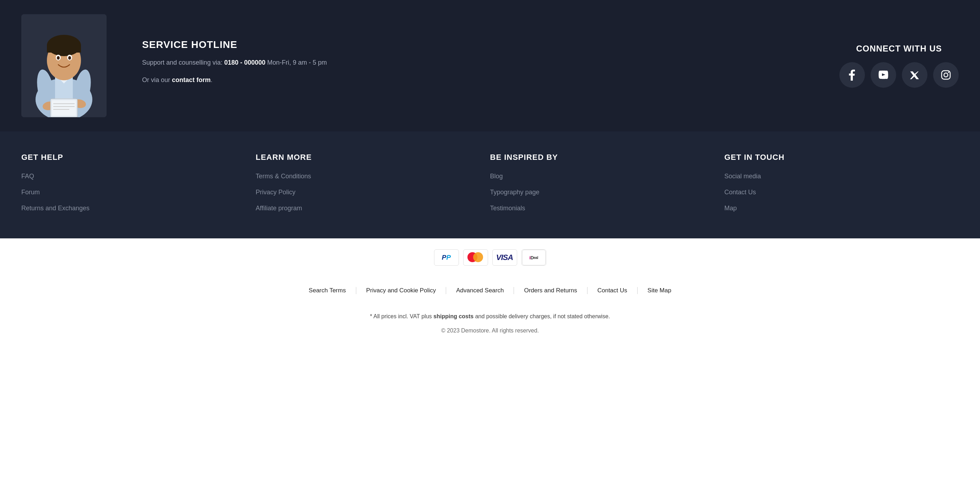 This screenshot has width=980, height=498. I want to click on service-contact-form-text: Or via our contact form., so click(469, 80).